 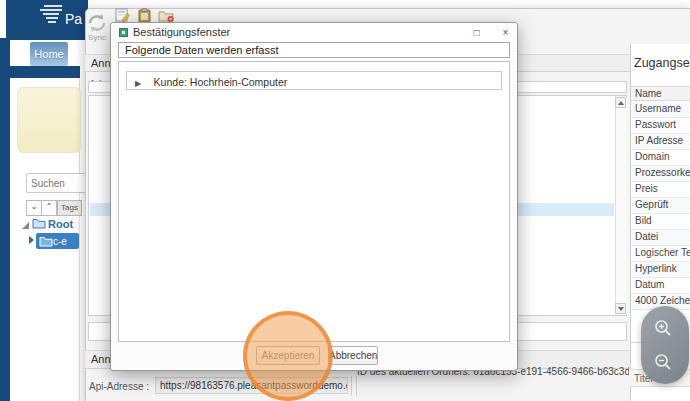 What do you see at coordinates (506, 33) in the screenshot?
I see `close-button: ×` at bounding box center [506, 33].